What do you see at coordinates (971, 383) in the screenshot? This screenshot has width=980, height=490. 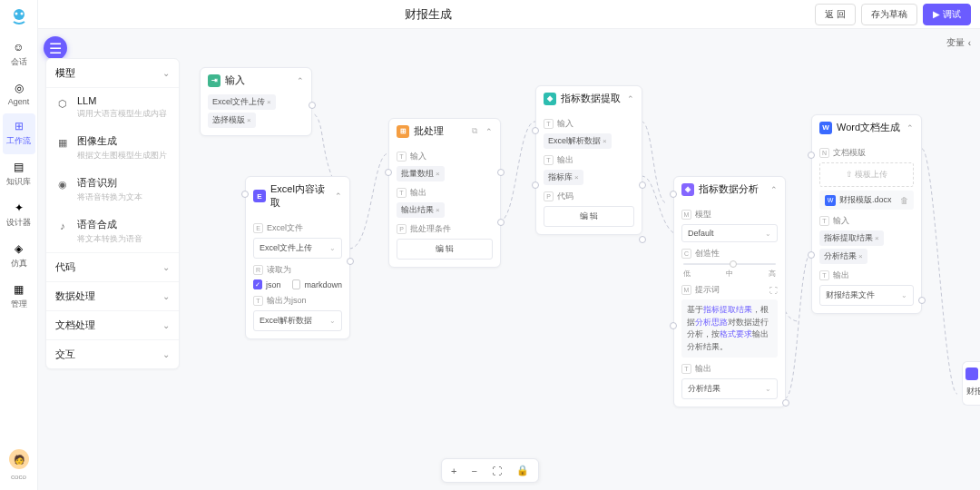 I see `node-partial: 财报` at bounding box center [971, 383].